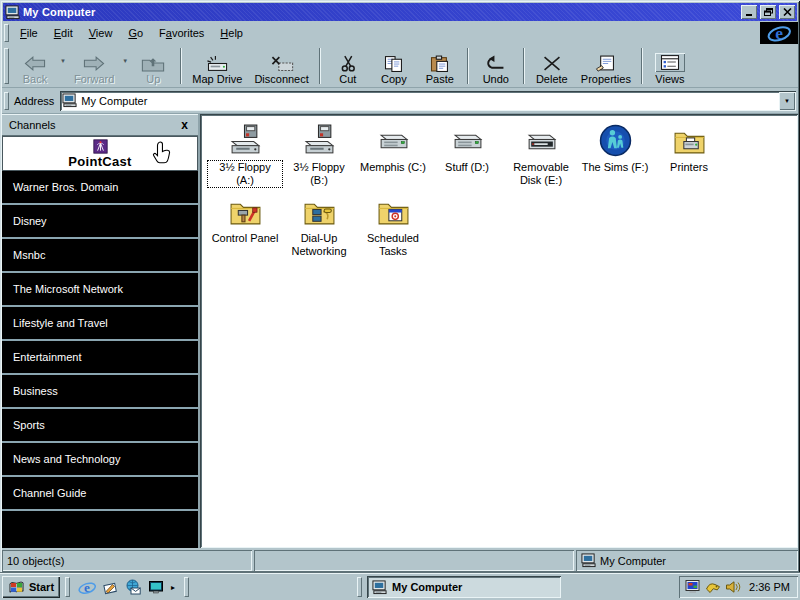 Image resolution: width=800 pixels, height=600 pixels. What do you see at coordinates (136, 33) in the screenshot?
I see `menu-go: Go` at bounding box center [136, 33].